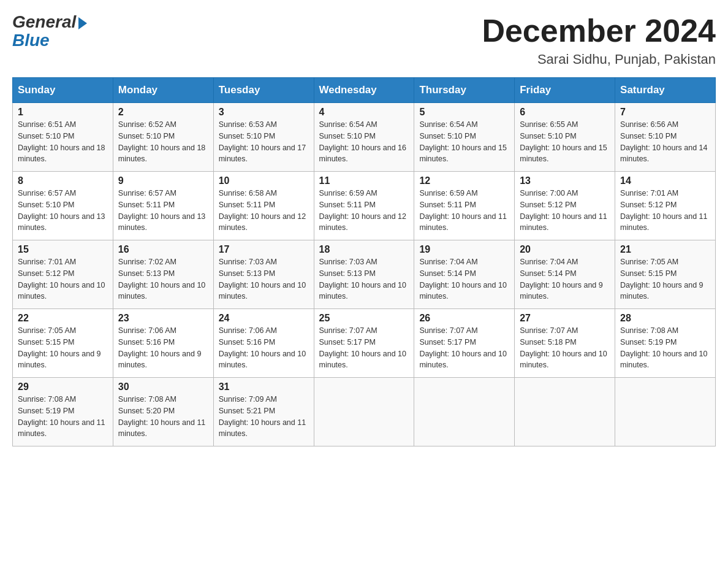 The image size is (728, 563). I want to click on calendar-cell: 7Sunrise: 6:56 AMSunset: 5:10 PMDaylight…, so click(665, 137).